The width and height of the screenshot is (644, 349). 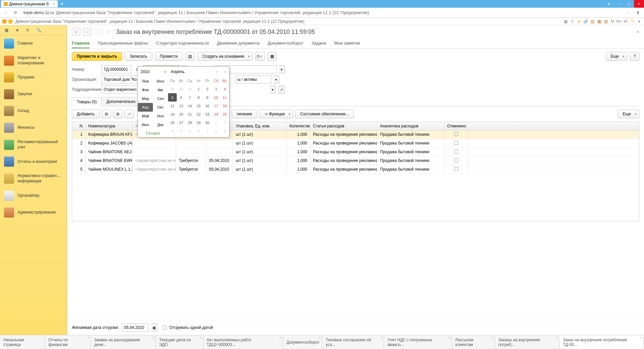 What do you see at coordinates (10, 21) in the screenshot?
I see `app-arrow-icon` at bounding box center [10, 21].